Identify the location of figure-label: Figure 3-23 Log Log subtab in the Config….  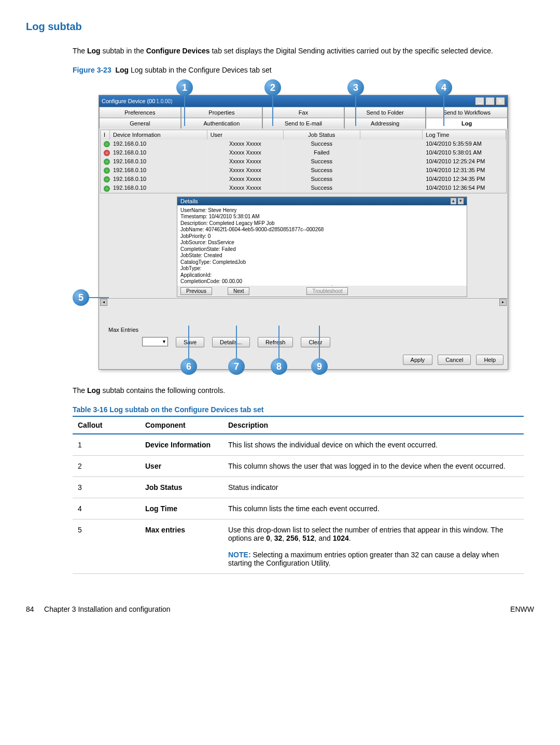
(303, 70).